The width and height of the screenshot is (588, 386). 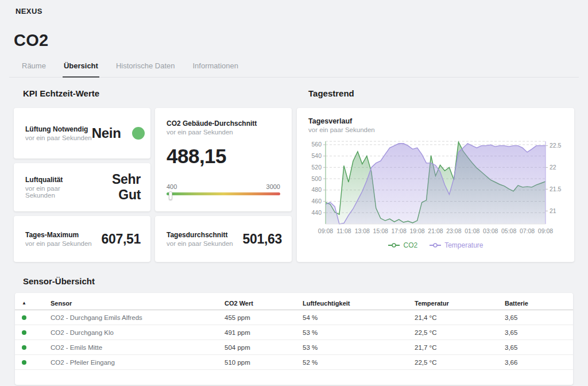 What do you see at coordinates (264, 362) in the screenshot?
I see `co2-value-cell: 510 ppm` at bounding box center [264, 362].